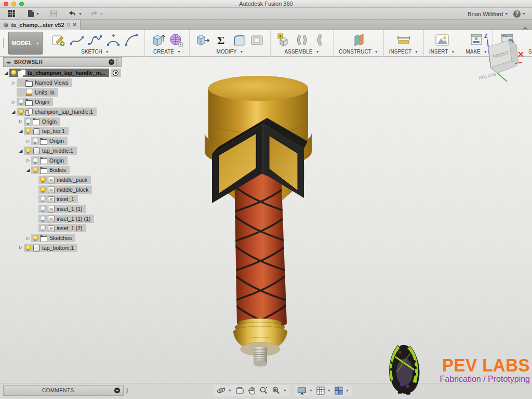 This screenshot has height=399, width=532. What do you see at coordinates (59, 40) in the screenshot?
I see `create-sketch-icon` at bounding box center [59, 40].